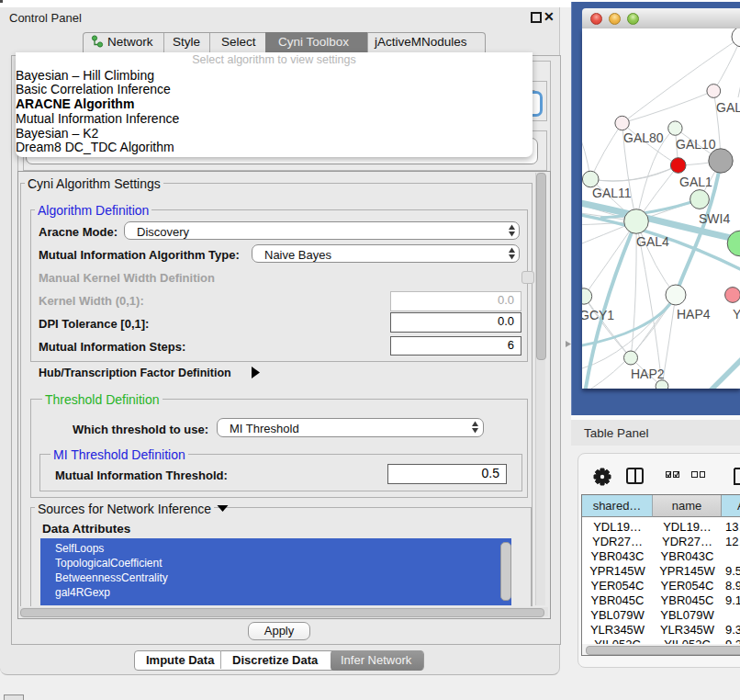  Describe the element at coordinates (599, 315) in the screenshot. I see `svg-text: GCY1` at that location.